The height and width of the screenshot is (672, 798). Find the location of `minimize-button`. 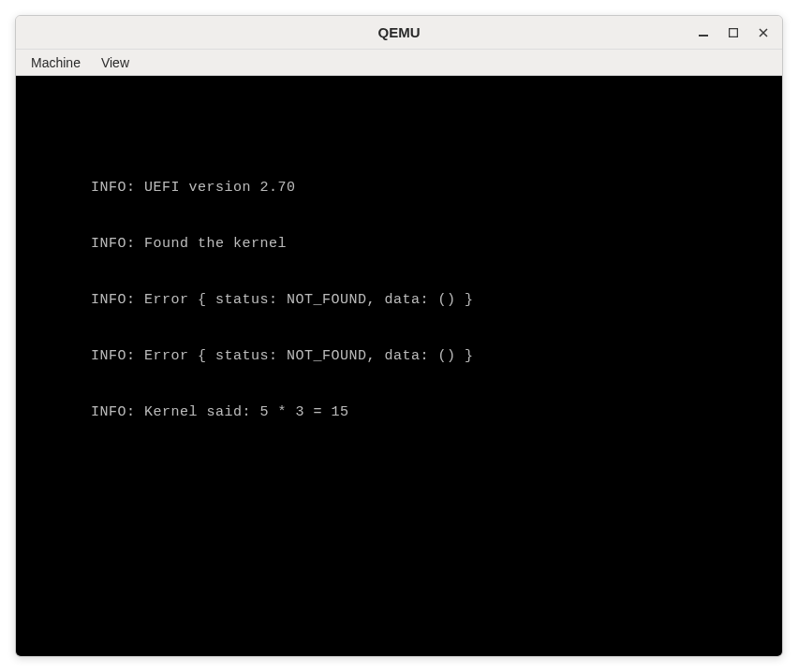

minimize-button is located at coordinates (703, 33).